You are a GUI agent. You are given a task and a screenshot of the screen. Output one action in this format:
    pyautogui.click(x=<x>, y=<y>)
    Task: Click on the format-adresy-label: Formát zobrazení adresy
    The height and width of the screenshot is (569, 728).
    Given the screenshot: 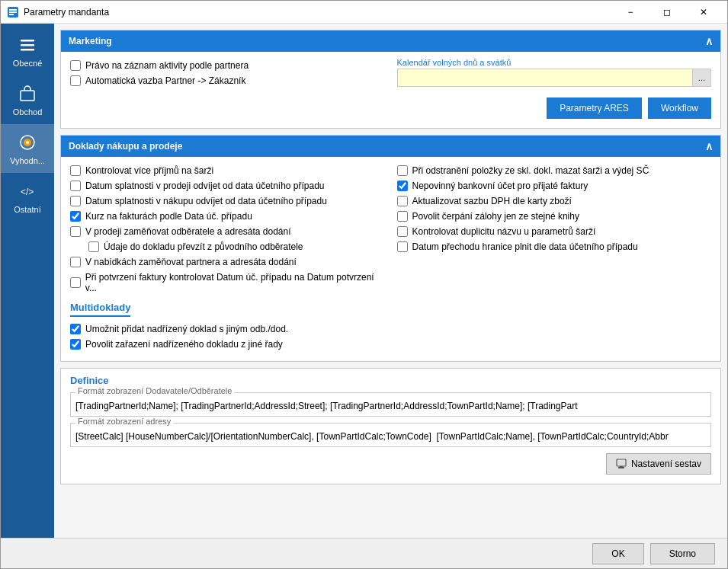 What is the action you would take?
    pyautogui.click(x=124, y=421)
    